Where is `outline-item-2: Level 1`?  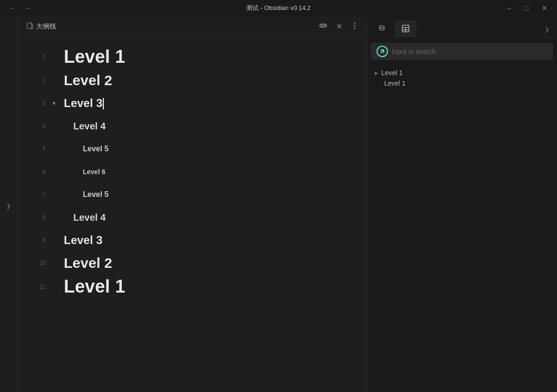
outline-item-2: Level 1 is located at coordinates (463, 83).